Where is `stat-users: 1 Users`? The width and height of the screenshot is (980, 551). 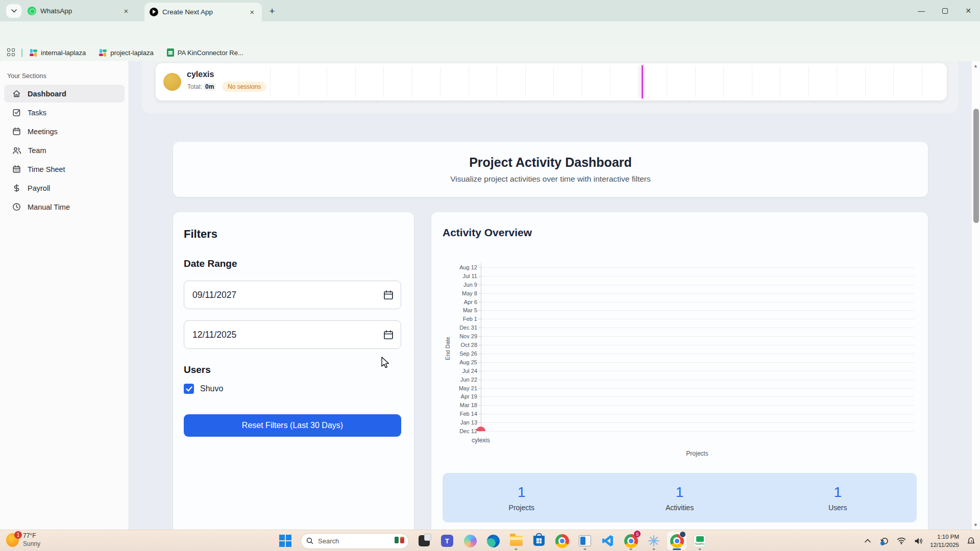 stat-users: 1 Users is located at coordinates (838, 498).